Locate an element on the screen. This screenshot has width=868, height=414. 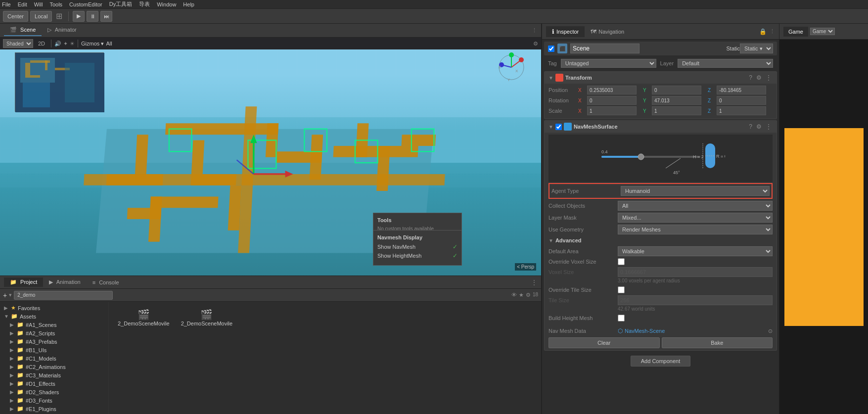
center-button: Center is located at coordinates (16, 16).